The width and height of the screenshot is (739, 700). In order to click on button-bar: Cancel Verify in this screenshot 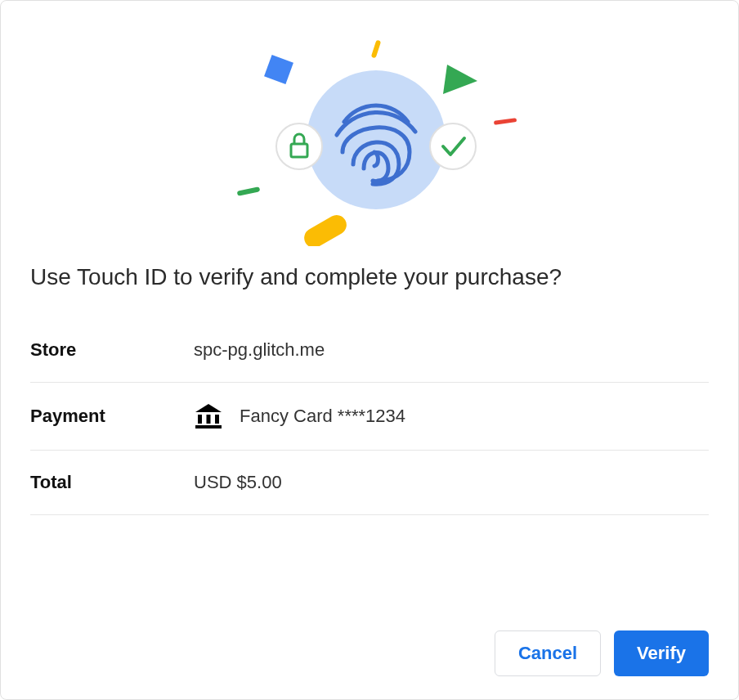, I will do `click(370, 653)`.